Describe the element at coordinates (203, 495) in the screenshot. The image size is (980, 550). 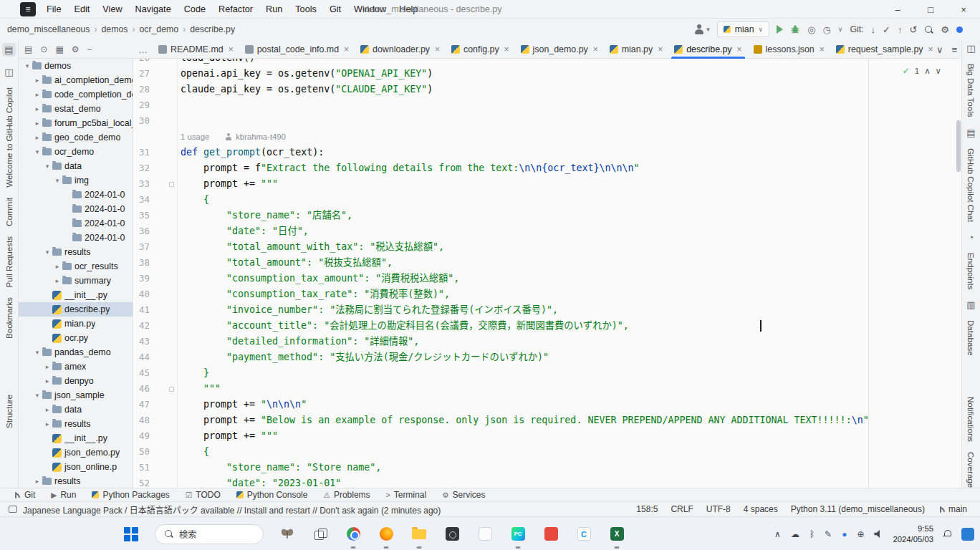
I see `toolwindow-todo: ☑TODO` at that location.